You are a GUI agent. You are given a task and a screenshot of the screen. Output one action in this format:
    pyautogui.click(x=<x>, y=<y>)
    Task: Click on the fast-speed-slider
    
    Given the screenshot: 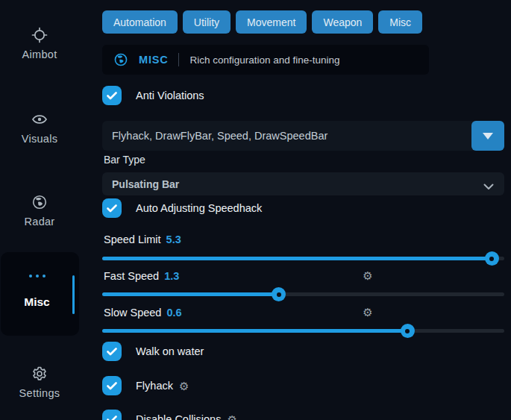 What is the action you would take?
    pyautogui.click(x=303, y=294)
    